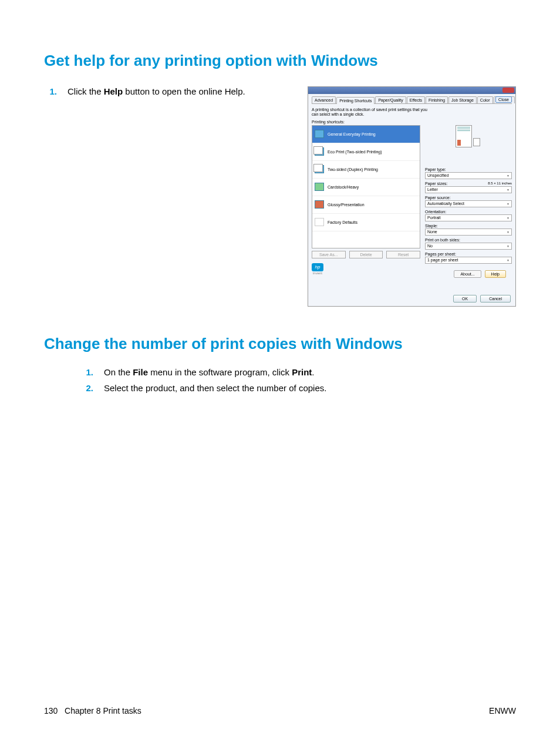 Image resolution: width=560 pixels, height=746 pixels. Describe the element at coordinates (366, 187) in the screenshot. I see `shortcut-list: General Everyday Printing Eco Print (Two…` at that location.